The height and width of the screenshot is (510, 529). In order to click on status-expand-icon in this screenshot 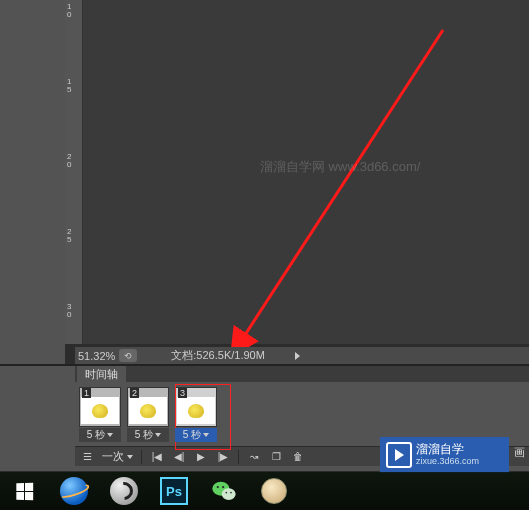, I will do `click(298, 356)`.